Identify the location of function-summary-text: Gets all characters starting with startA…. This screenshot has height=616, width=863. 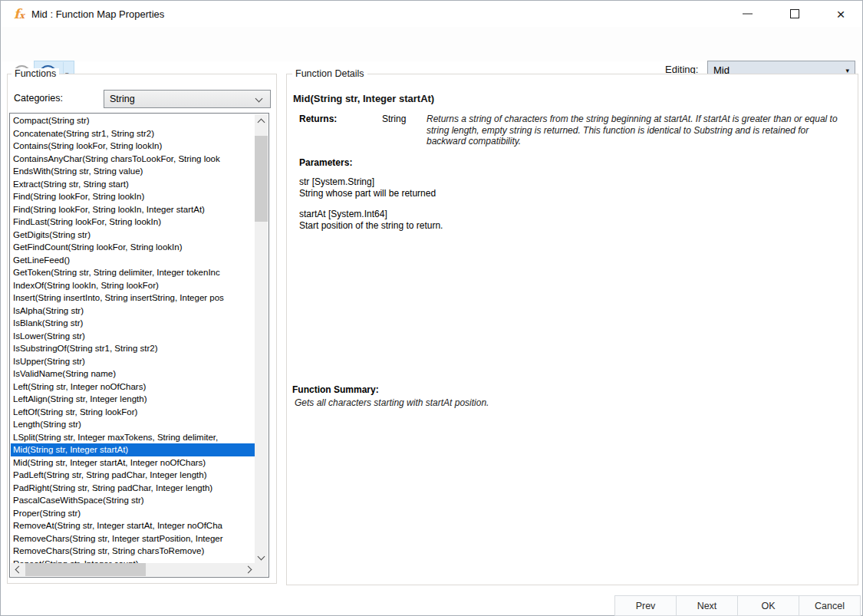
(391, 403).